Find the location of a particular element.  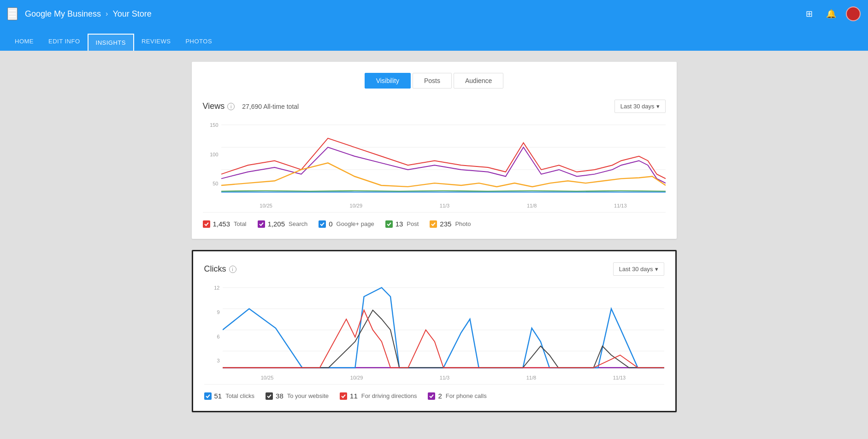

clicks-section-header: Clicks i Last 30 days ▾ is located at coordinates (434, 269).